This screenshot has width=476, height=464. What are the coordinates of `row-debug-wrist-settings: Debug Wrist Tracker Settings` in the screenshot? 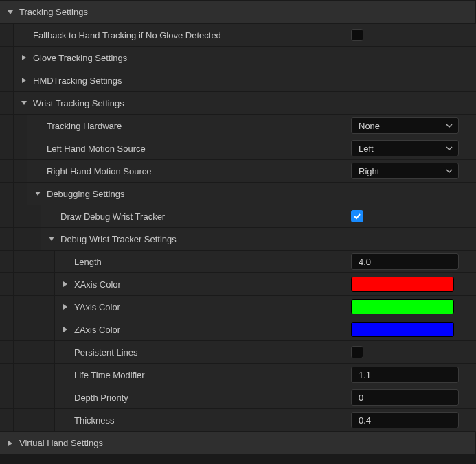 It's located at (238, 239).